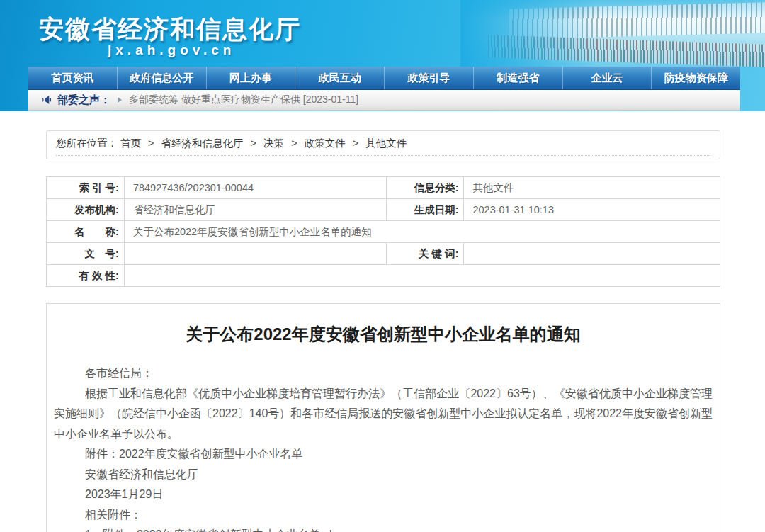 The image size is (765, 532). What do you see at coordinates (383, 455) in the screenshot?
I see `article-attachment-line: 附件：2022年度安徽省创新型中小企业名单` at bounding box center [383, 455].